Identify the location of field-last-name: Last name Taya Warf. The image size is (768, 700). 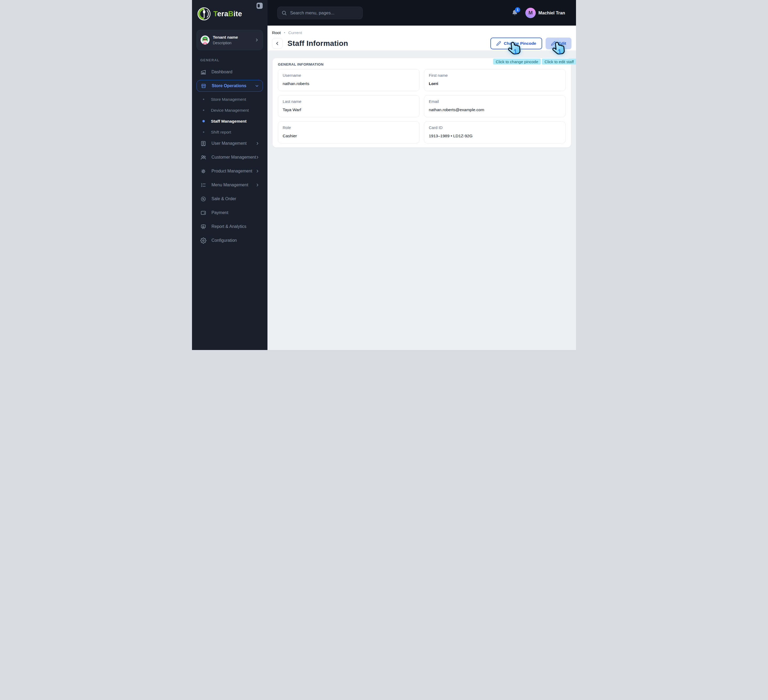
(349, 106).